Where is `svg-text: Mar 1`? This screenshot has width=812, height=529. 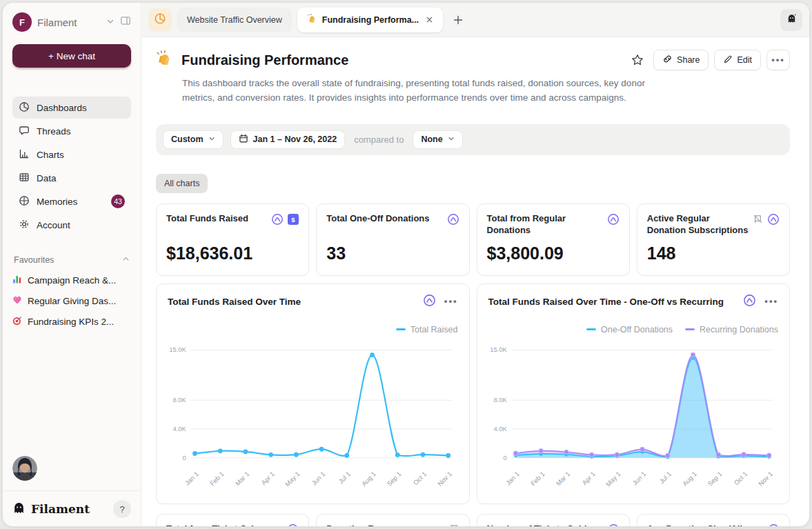
svg-text: Mar 1 is located at coordinates (563, 479).